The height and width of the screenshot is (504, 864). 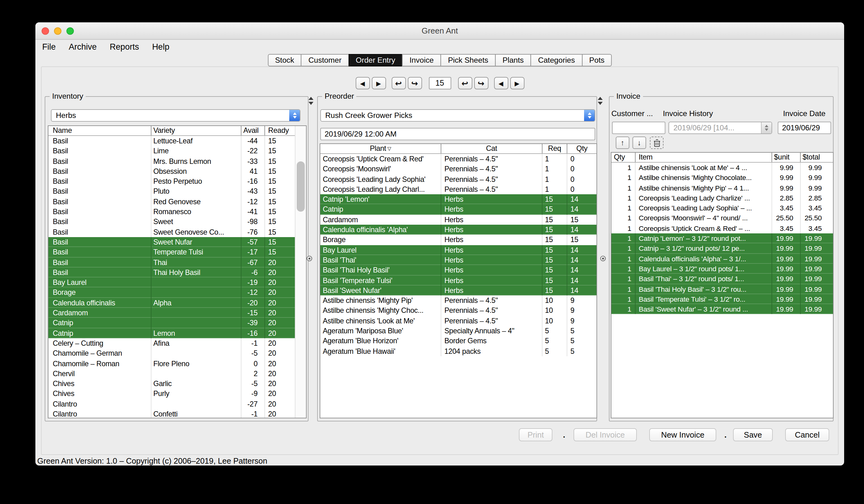 I want to click on tab-pots: Pots, so click(x=597, y=60).